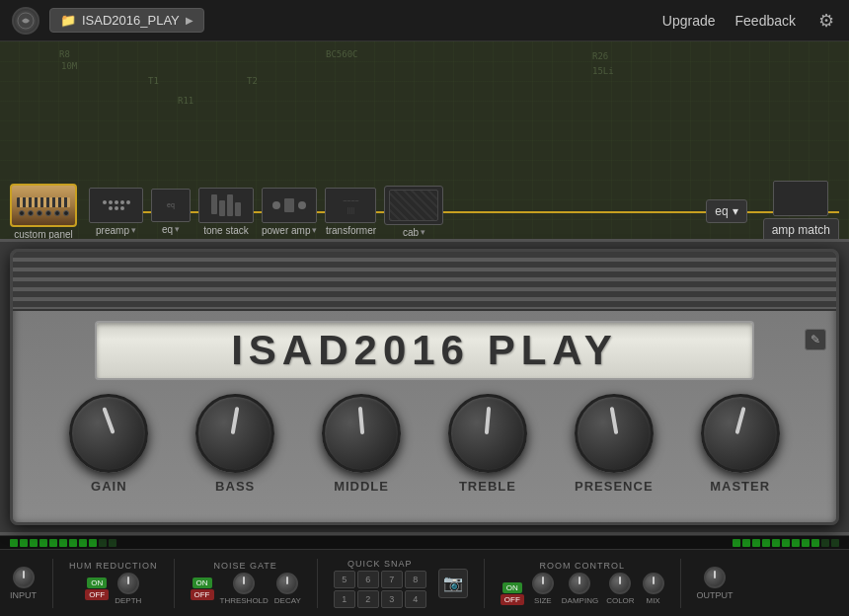 The width and height of the screenshot is (849, 616). Describe the element at coordinates (43, 205) in the screenshot. I see `custom-panel-thumb` at that location.